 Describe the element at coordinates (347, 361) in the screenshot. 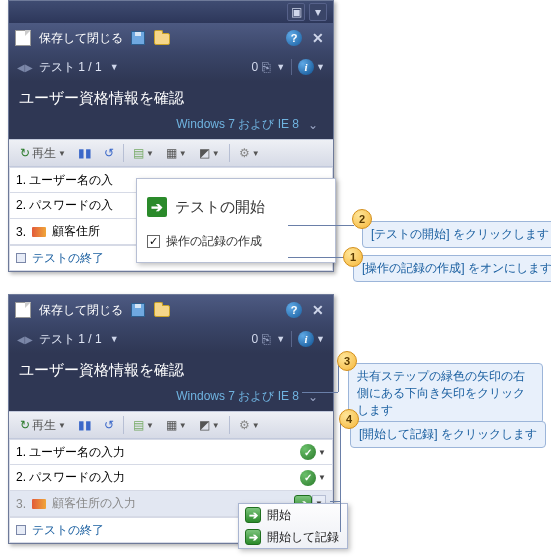

I see `callout-badge-3: 3` at that location.